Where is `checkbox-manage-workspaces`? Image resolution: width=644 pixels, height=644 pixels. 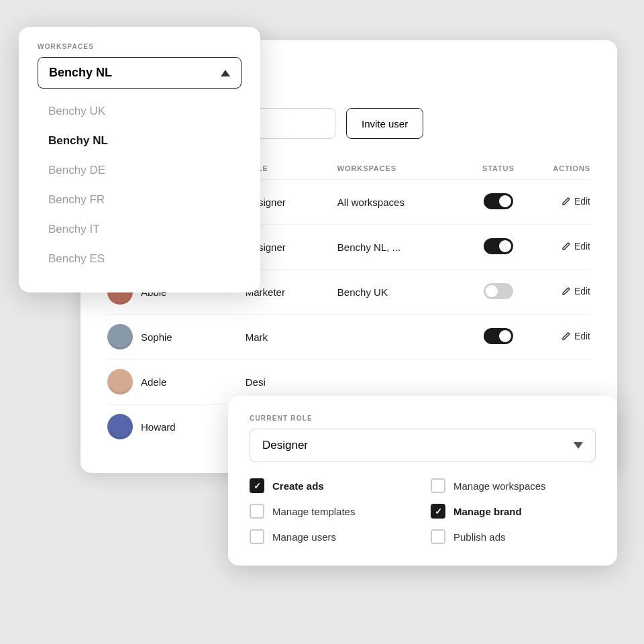 checkbox-manage-workspaces is located at coordinates (438, 486).